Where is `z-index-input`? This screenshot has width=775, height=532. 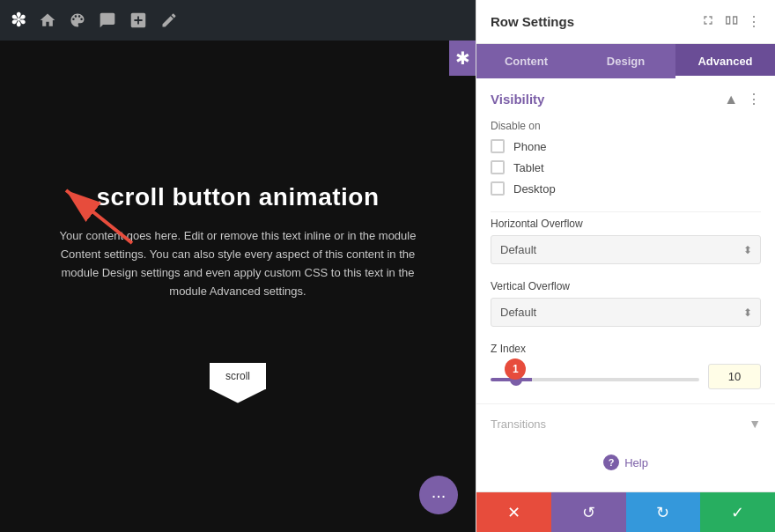
z-index-input is located at coordinates (734, 377).